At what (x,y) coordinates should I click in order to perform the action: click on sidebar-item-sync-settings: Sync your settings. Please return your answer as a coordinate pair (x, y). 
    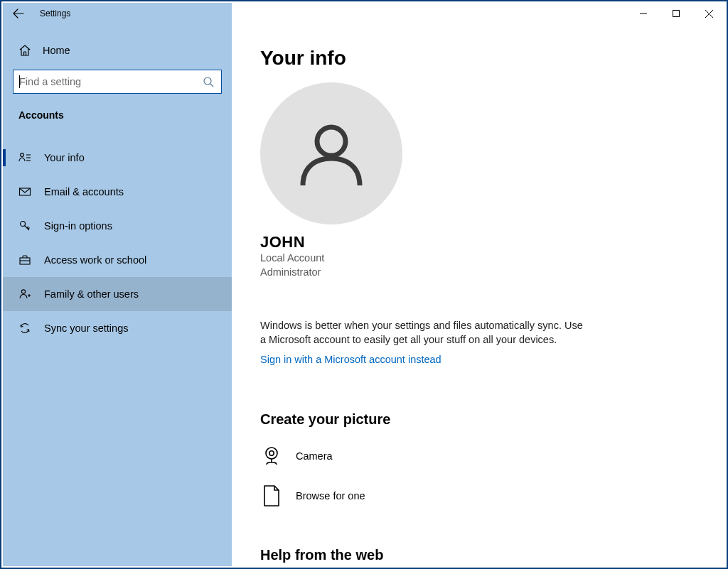
    Looking at the image, I should click on (117, 328).